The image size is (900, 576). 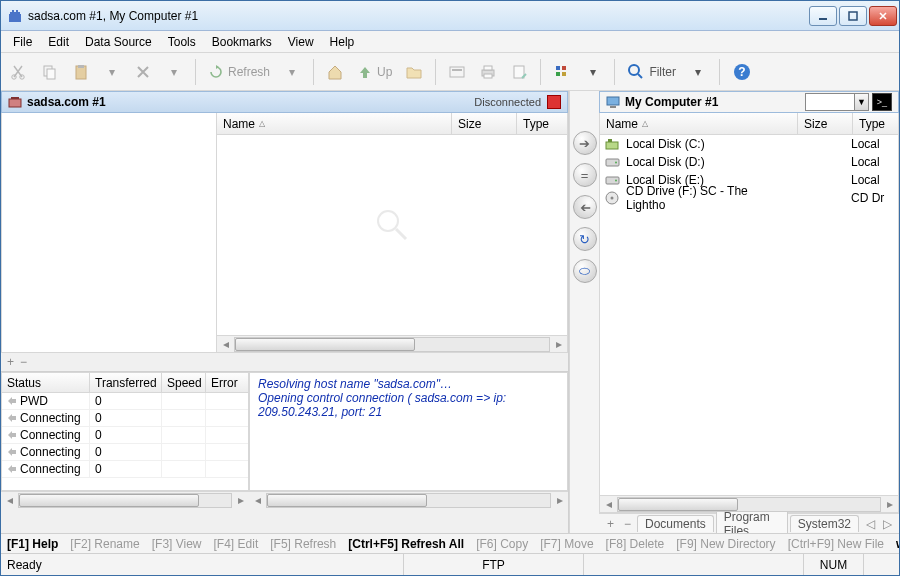 What do you see at coordinates (58, 42) in the screenshot?
I see `menu-edit: Edit` at bounding box center [58, 42].